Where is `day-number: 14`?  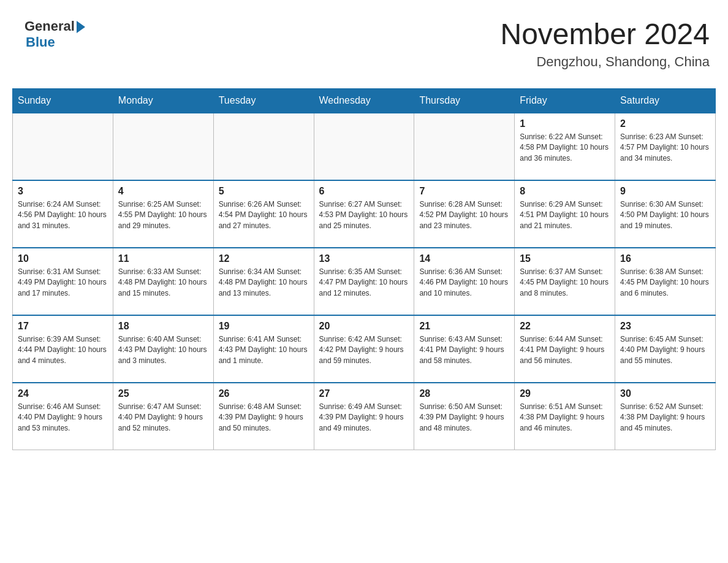
day-number: 14 is located at coordinates (464, 259).